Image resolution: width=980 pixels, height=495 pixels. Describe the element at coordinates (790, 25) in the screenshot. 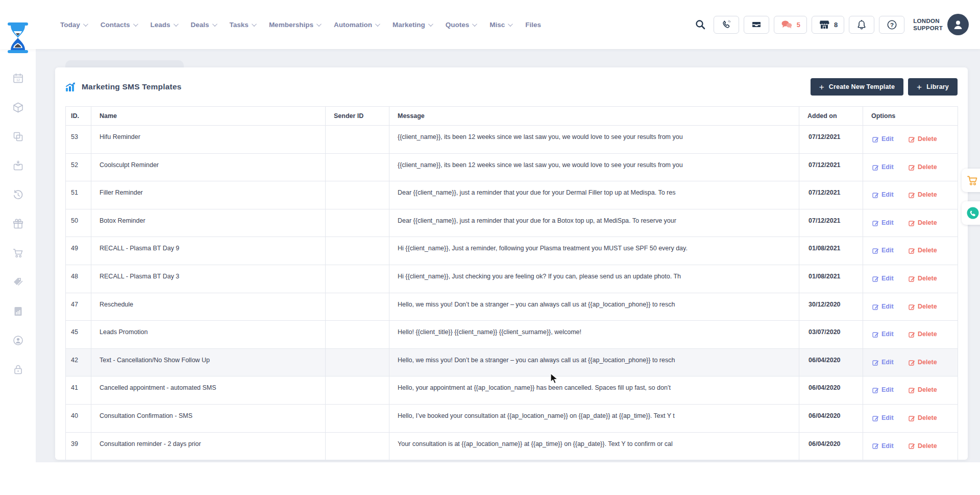

I see `chat-button: 5` at that location.